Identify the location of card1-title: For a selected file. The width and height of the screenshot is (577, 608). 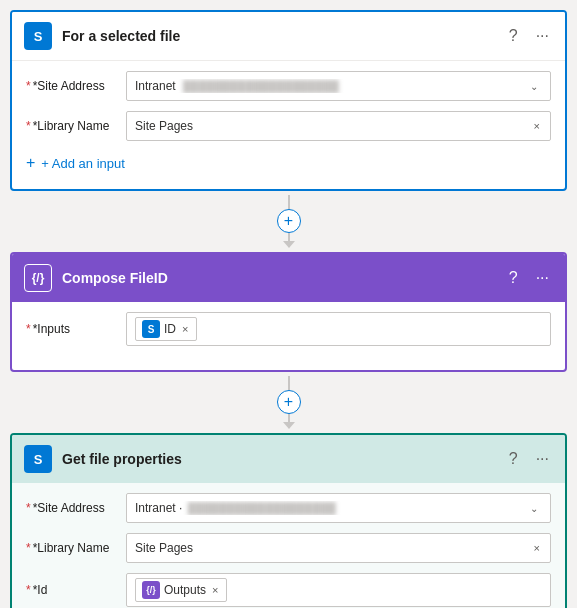
(278, 36).